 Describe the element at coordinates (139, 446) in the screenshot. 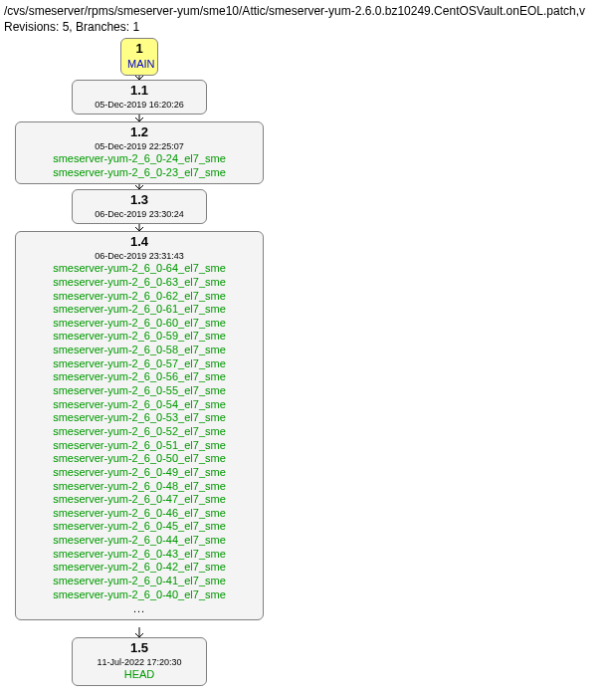

I see `revision-tag: smeserver-yum-2_6_0-51_el7_sme` at that location.